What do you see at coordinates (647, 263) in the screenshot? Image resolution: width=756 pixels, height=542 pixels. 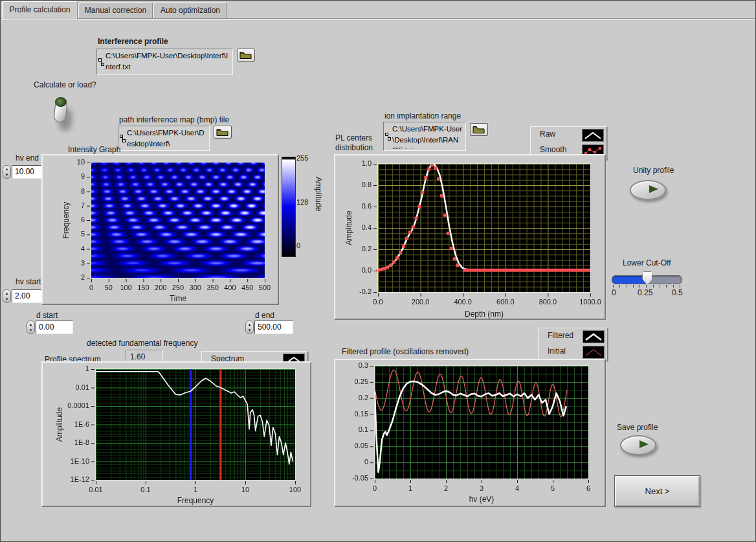 I see `lower-cutoff-label: Lower Cut-Off` at bounding box center [647, 263].